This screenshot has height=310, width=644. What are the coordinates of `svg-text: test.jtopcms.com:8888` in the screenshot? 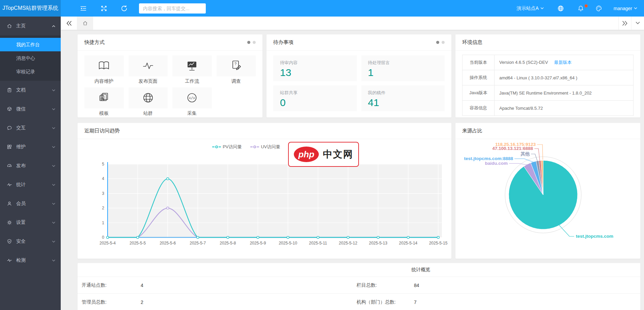 It's located at (488, 159).